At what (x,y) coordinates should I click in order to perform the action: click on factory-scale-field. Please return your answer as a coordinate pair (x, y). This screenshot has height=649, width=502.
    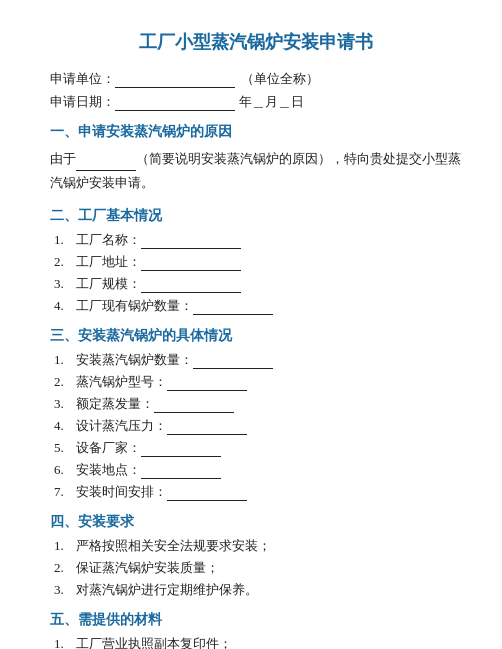
    Looking at the image, I should click on (191, 284).